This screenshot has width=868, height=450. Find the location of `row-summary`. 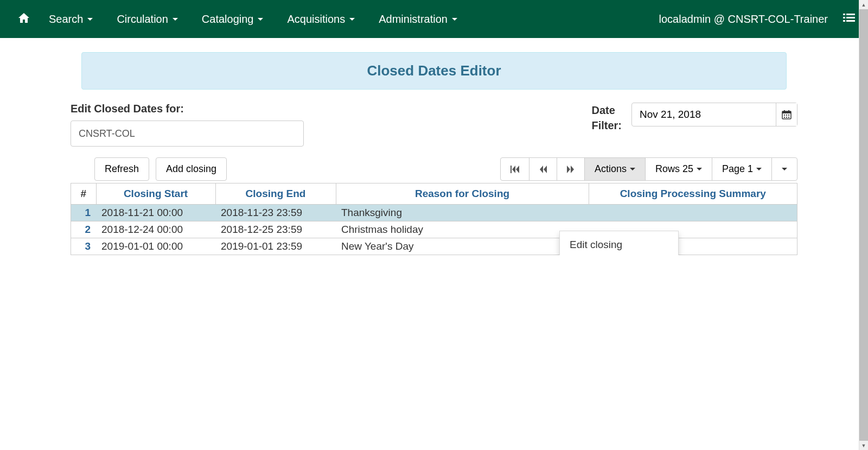

row-summary is located at coordinates (693, 213).